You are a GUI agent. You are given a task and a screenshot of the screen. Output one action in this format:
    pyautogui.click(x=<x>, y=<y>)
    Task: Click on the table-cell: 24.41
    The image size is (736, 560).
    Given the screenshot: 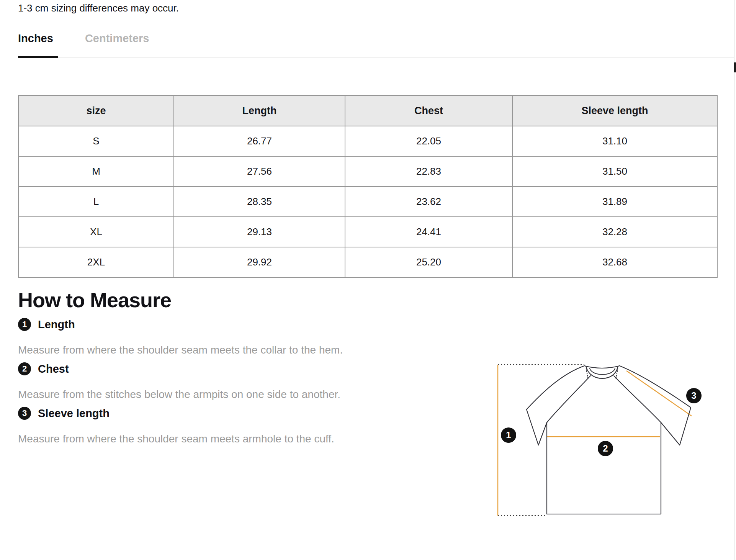 What is the action you would take?
    pyautogui.click(x=429, y=232)
    